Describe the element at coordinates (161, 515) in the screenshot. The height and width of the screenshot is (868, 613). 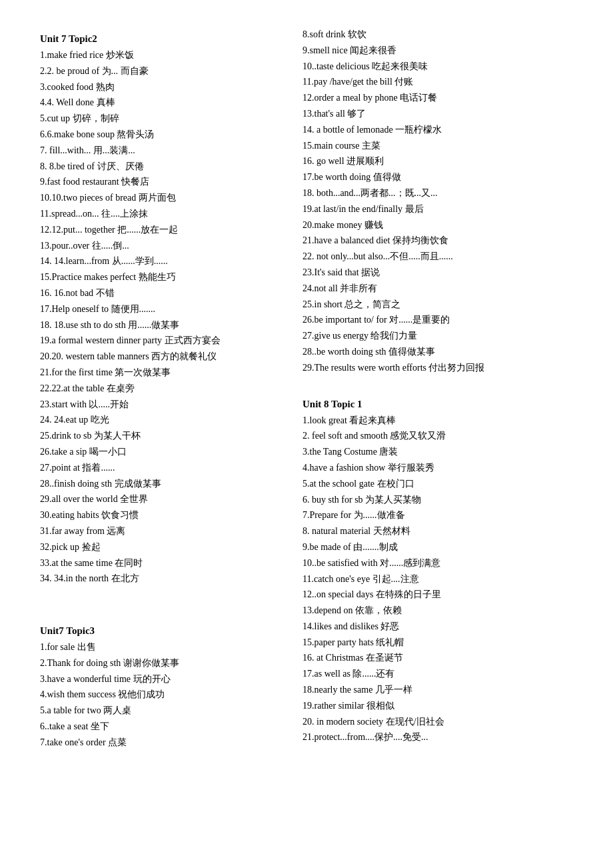
I see `list-item: 30.eating habits 饮食习惯` at that location.